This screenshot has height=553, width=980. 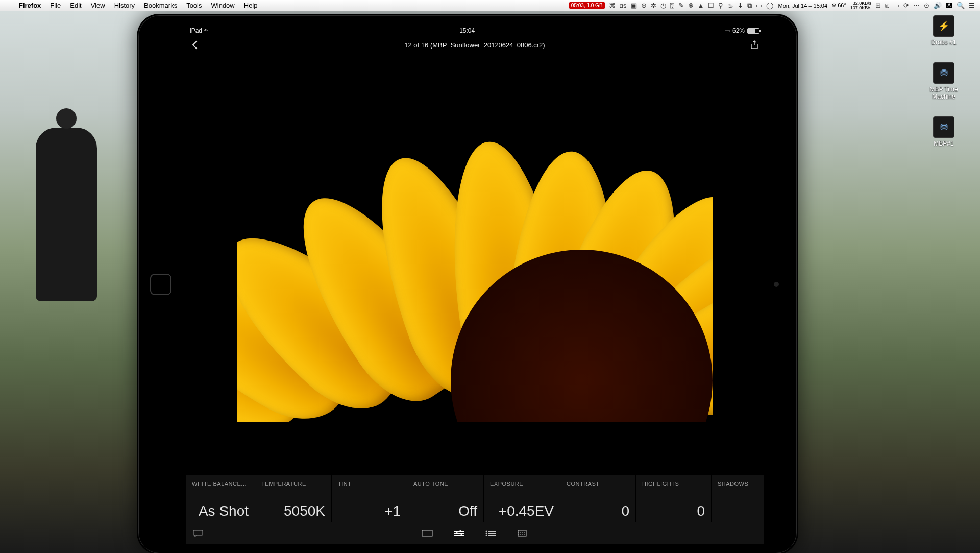 I want to click on menubar-icon: ✎, so click(x=681, y=5).